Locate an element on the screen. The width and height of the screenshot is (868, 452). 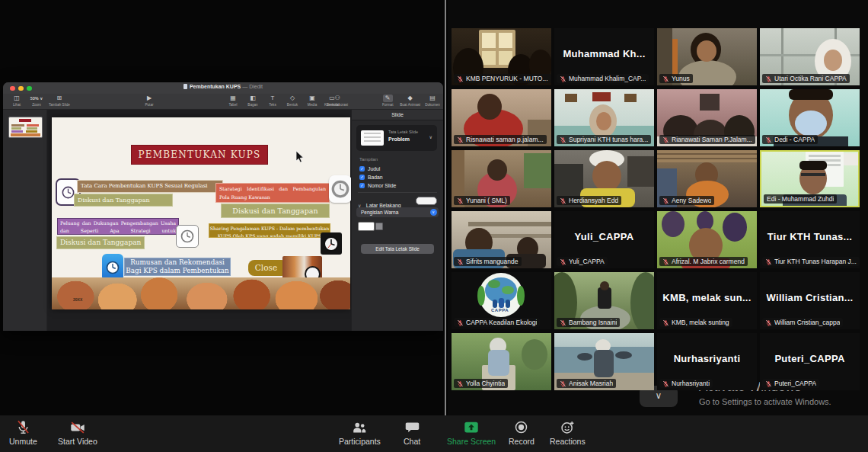
participant-name-label: Afrizal. M Jabrix carmend is located at coordinates (704, 261).